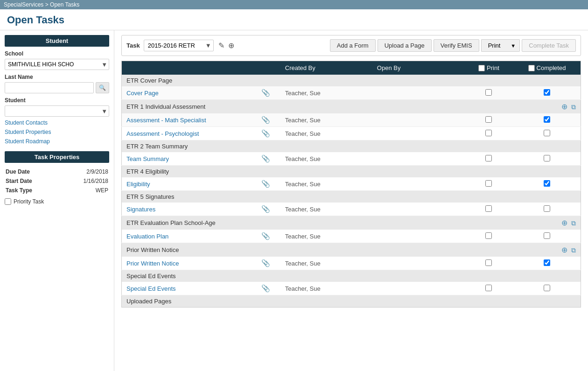 The image size is (588, 371). What do you see at coordinates (147, 236) in the screenshot?
I see `form-link: Evaluation Plan` at bounding box center [147, 236].